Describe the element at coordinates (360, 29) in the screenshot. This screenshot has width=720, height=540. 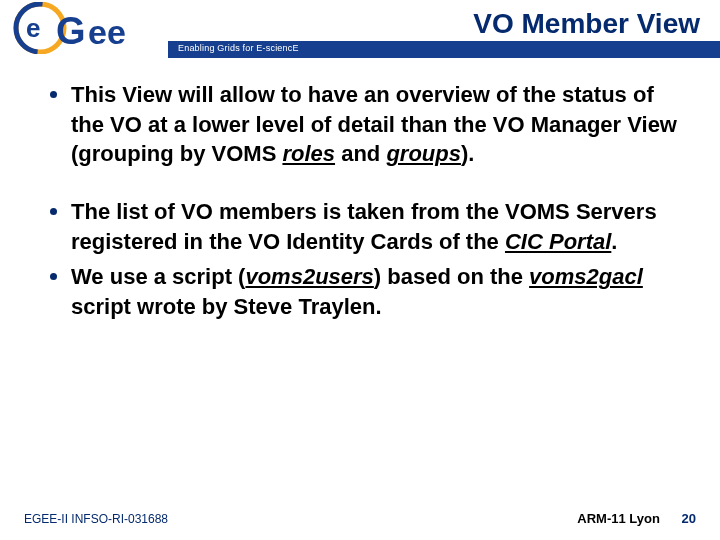
I see `slide-header: e G ee VO Member View Enabling Grids for…` at that location.